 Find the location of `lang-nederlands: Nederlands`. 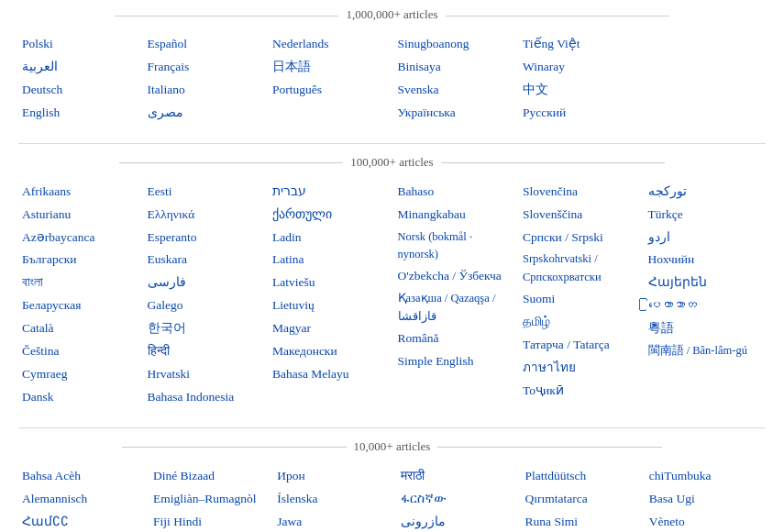

lang-nederlands: Nederlands is located at coordinates (330, 44).